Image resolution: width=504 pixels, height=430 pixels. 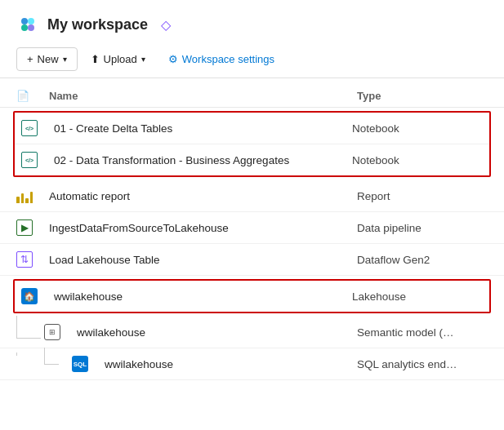 I want to click on table-row: 🏠 wwilakehouse Lakehouse, so click(x=252, y=296).